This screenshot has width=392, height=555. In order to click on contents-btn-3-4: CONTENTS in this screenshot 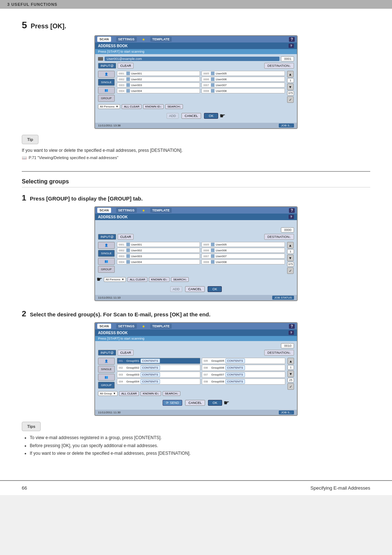, I will do `click(150, 381)`.